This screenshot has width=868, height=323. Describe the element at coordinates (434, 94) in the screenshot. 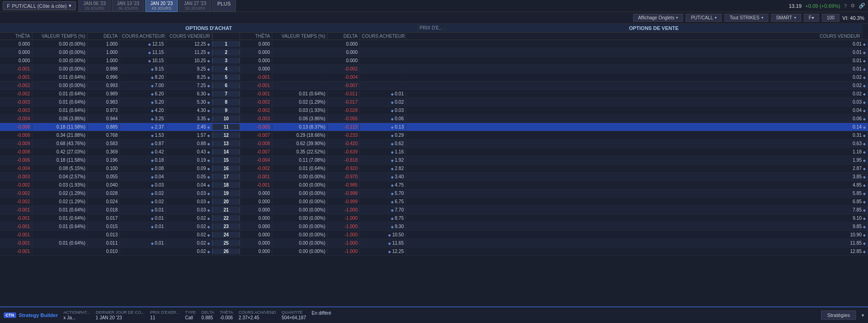

I see `table-row: -0.002 0.01 (0.64%) 0.989 ◆ 6.20 6.30 ◆ …` at that location.